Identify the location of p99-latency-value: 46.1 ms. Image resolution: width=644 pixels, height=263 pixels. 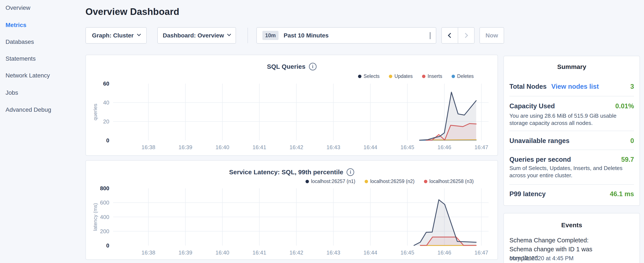
(622, 194).